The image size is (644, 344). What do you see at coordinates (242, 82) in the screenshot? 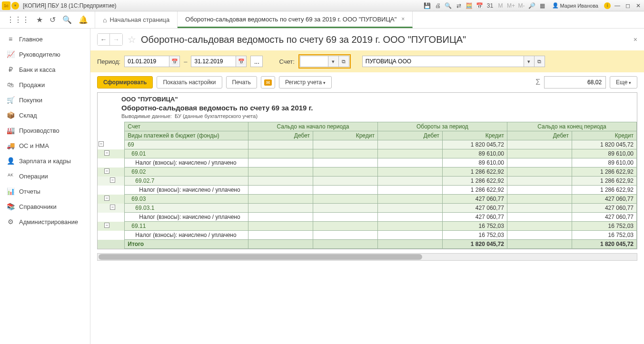
I see `print-button: Печать` at bounding box center [242, 82].